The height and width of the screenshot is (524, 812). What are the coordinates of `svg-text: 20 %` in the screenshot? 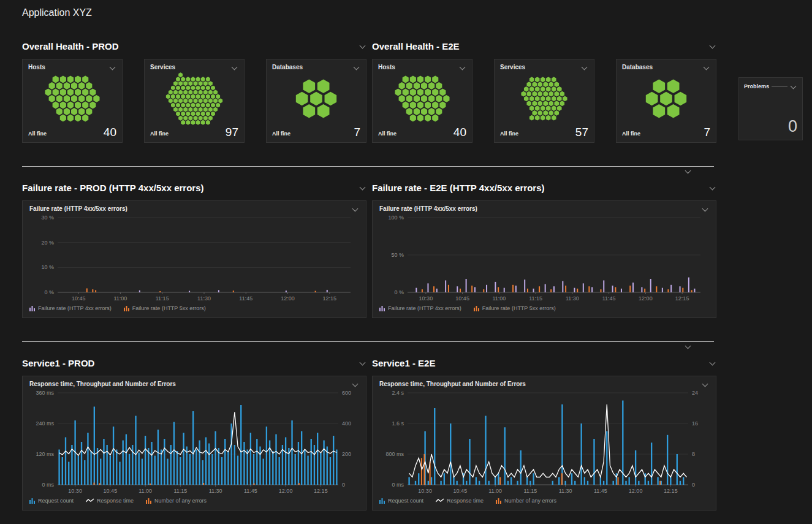 It's located at (48, 243).